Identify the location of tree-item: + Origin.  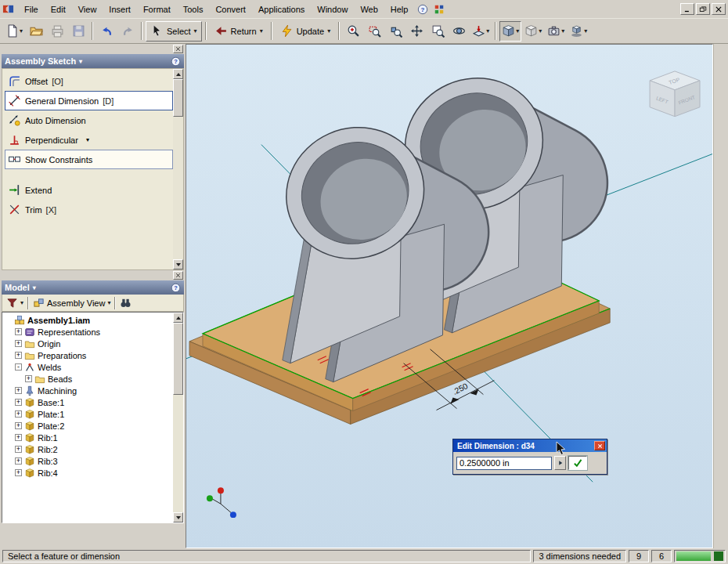
(88, 343).